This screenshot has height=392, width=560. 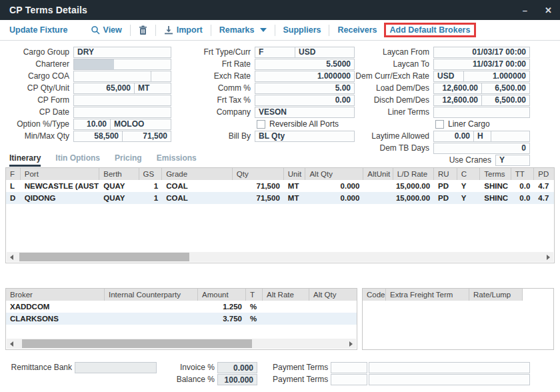 What do you see at coordinates (123, 64) in the screenshot?
I see `charterer-field` at bounding box center [123, 64].